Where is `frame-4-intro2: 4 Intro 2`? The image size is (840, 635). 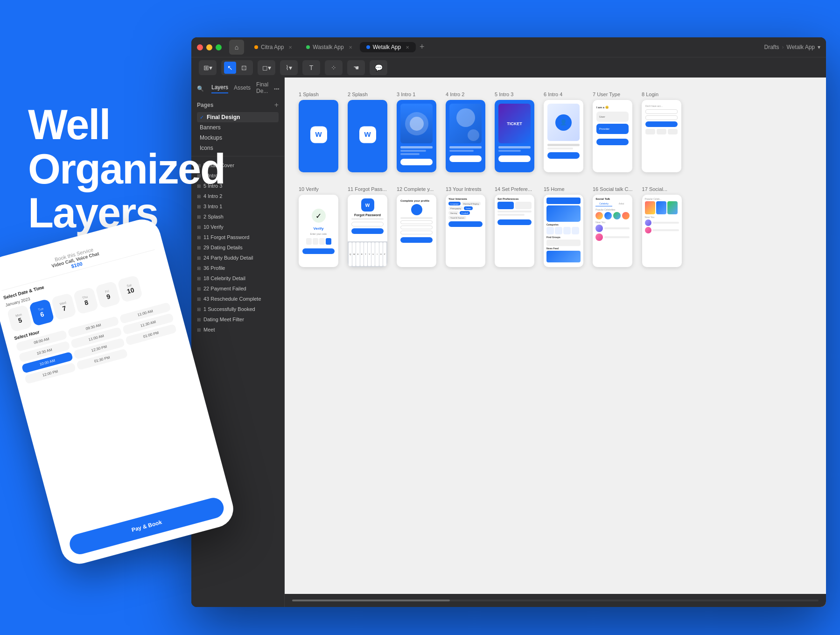 frame-4-intro2: 4 Intro 2 is located at coordinates (466, 132).